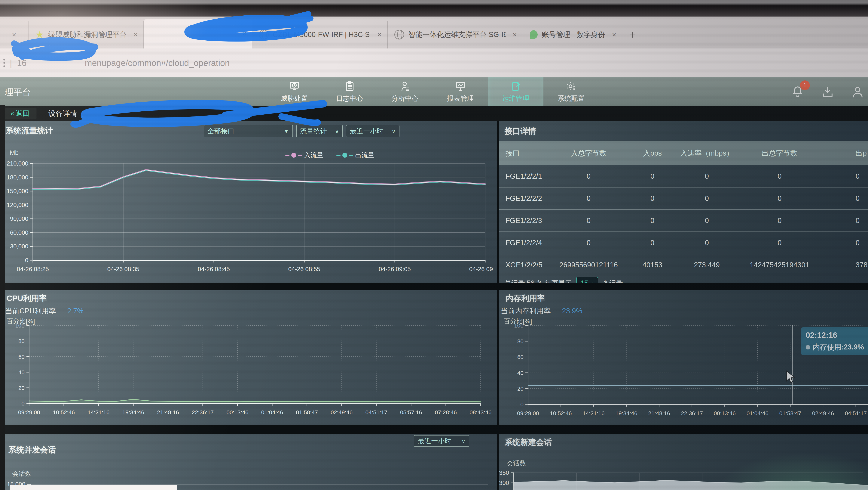  I want to click on app-header: 理平台 威胁处置日志中心分析中心报表管理运维管理系统配置 1, so click(434, 92).